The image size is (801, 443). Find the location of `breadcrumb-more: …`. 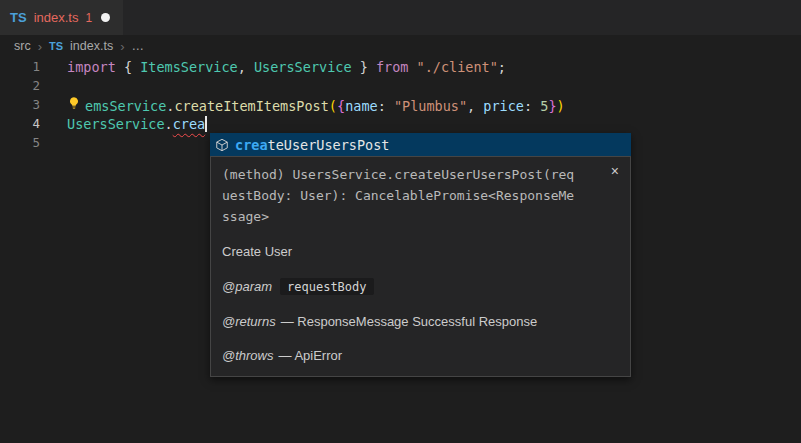

breadcrumb-more: … is located at coordinates (138, 46).